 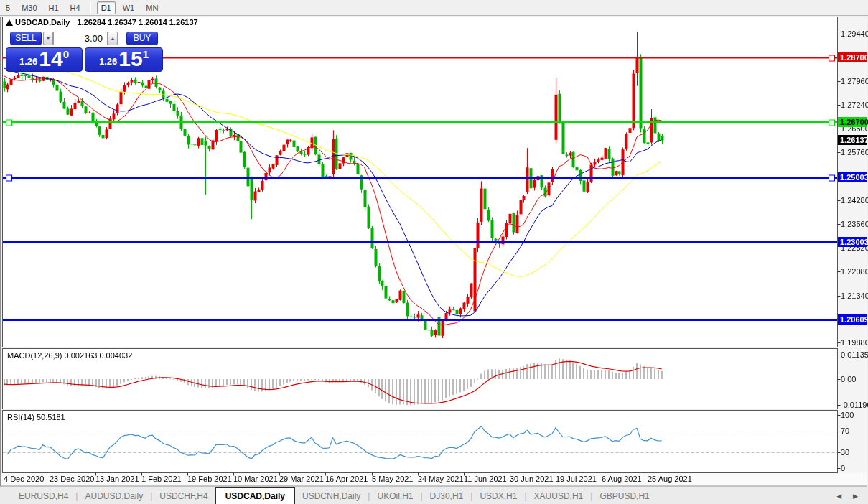 I want to click on volume-input, so click(x=80, y=39).